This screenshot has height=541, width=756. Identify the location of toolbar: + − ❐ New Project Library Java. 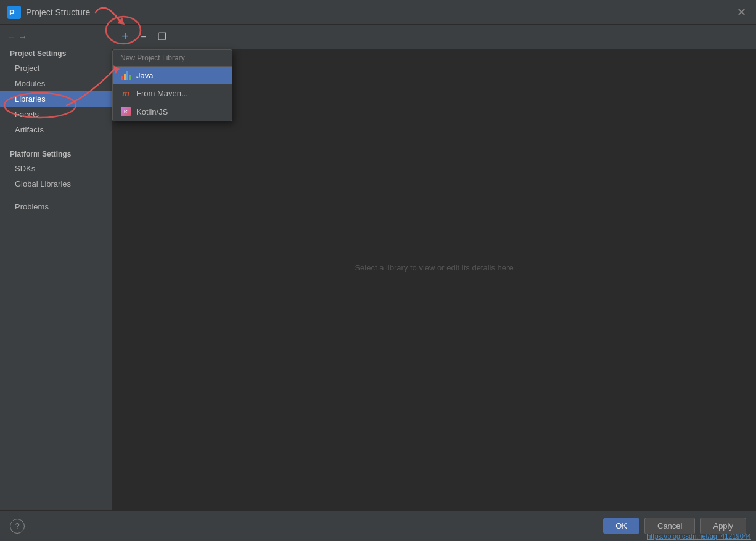
(434, 37).